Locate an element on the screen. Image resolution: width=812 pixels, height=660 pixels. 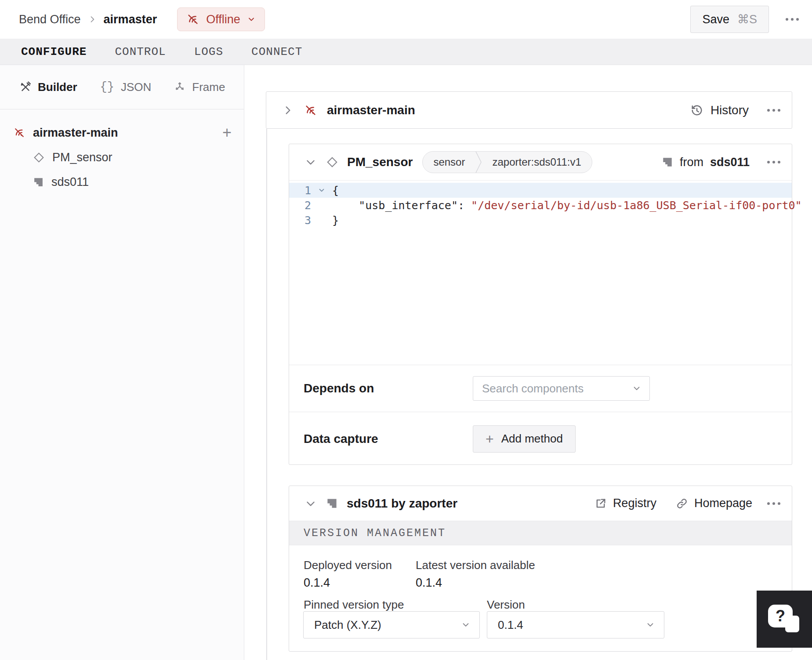
fold-chevron-icon is located at coordinates (322, 190).